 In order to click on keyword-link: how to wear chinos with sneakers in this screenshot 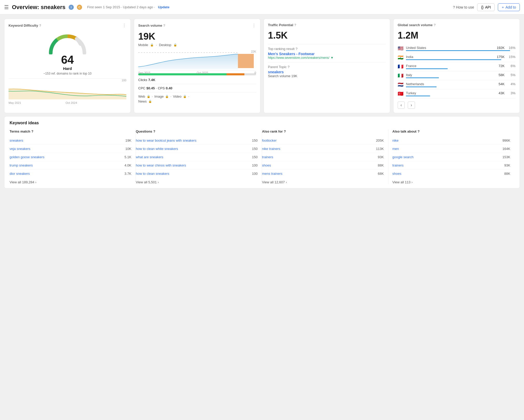, I will do `click(194, 165)`.